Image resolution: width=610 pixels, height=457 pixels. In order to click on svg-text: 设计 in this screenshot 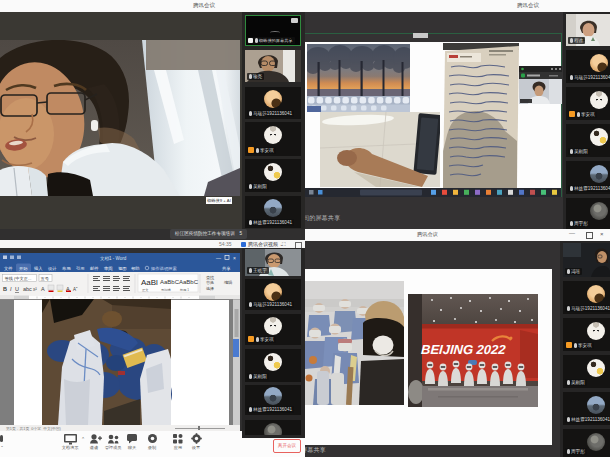, I will do `click(52, 268)`.